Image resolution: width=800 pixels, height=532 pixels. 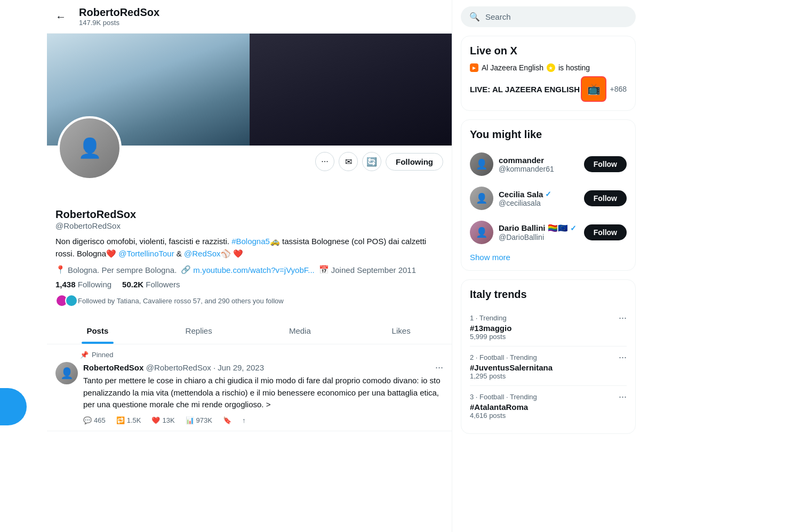 I want to click on you-might-like-widget: You might like 👤 commander @kommander61 …, so click(x=548, y=195).